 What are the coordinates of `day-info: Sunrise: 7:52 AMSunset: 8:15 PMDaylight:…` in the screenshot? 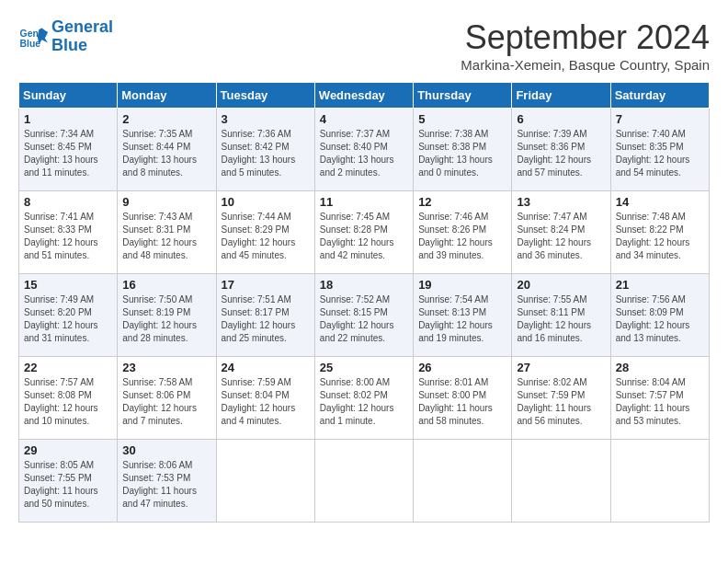 It's located at (357, 318).